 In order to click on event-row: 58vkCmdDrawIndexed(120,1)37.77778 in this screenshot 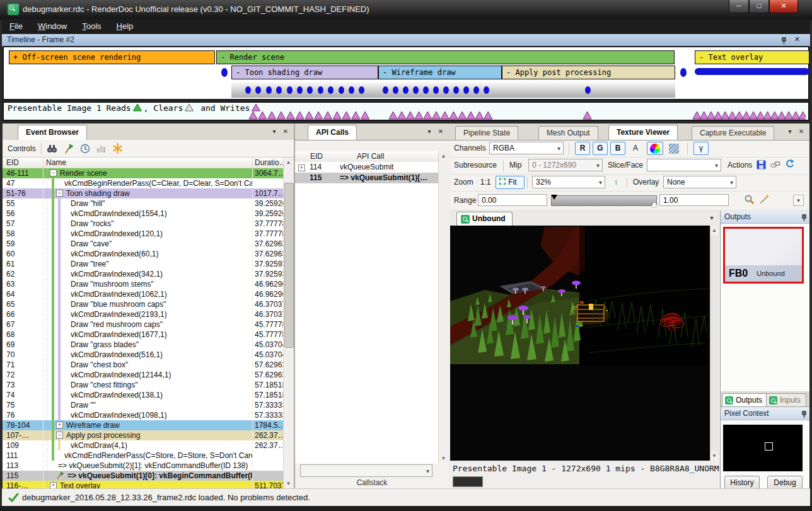, I will do `click(143, 234)`.